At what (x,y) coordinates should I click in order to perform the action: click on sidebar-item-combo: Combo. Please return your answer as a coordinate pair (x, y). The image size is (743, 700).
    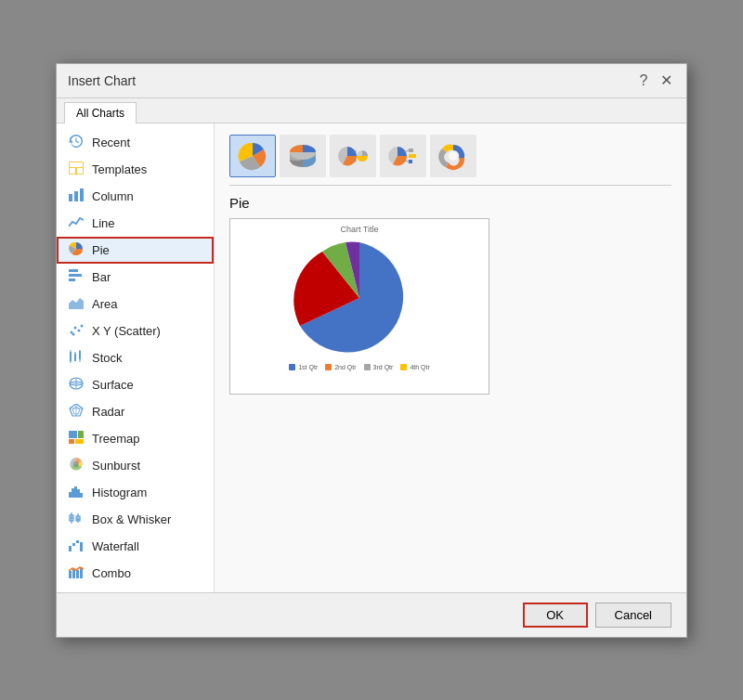
    Looking at the image, I should click on (136, 574).